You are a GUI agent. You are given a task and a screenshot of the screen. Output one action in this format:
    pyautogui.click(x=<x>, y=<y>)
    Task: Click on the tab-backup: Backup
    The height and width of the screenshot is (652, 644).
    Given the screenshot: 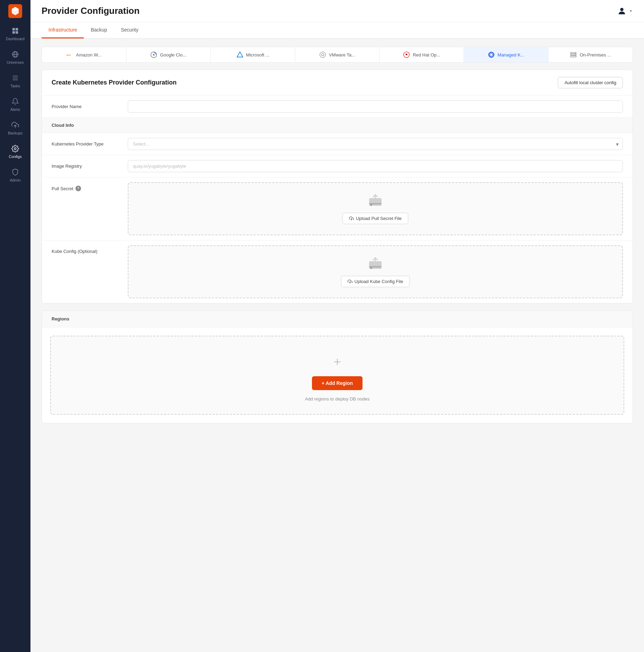 What is the action you would take?
    pyautogui.click(x=99, y=30)
    